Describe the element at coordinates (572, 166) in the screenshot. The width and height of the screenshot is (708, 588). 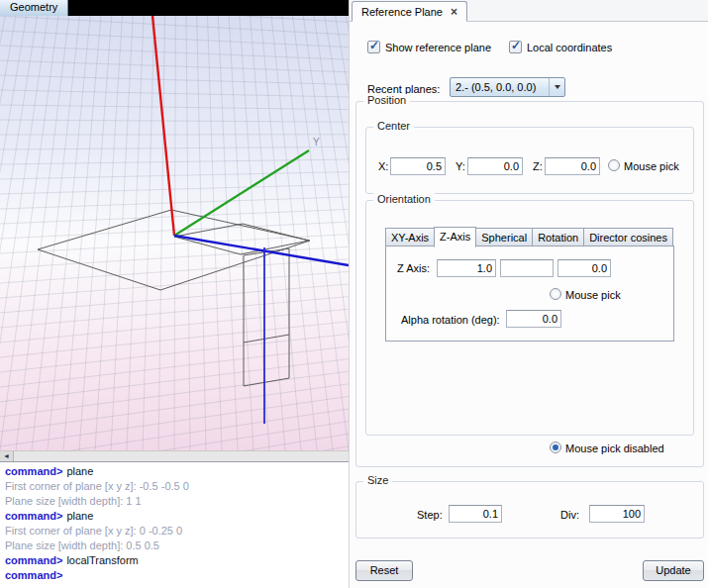
I see `center-z-input` at that location.